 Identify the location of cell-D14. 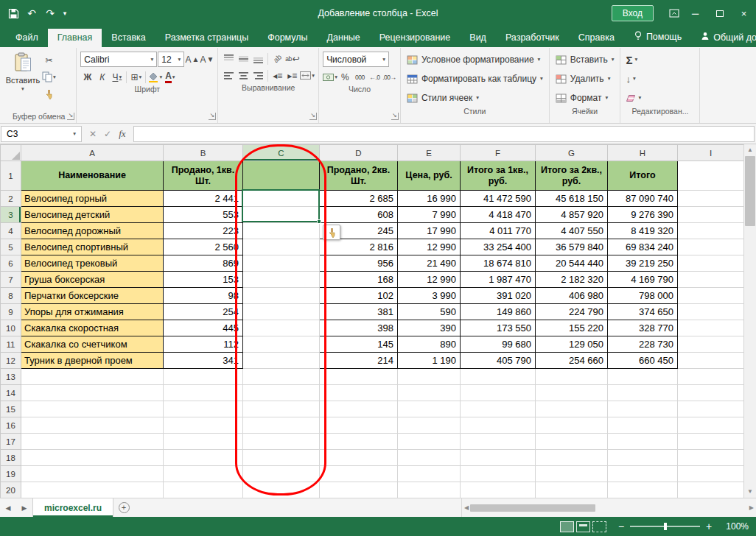
(359, 393).